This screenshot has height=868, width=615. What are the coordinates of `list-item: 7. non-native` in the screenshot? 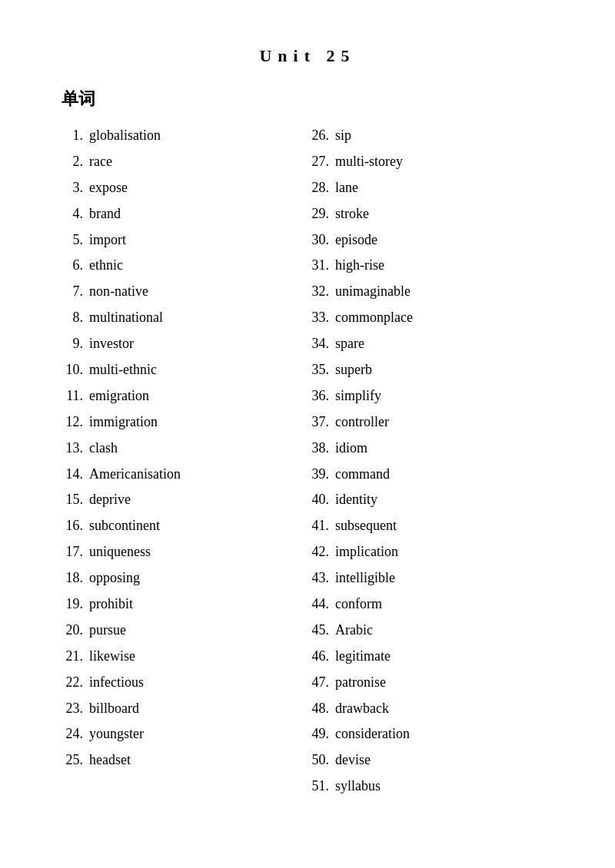 It's located at (184, 292).